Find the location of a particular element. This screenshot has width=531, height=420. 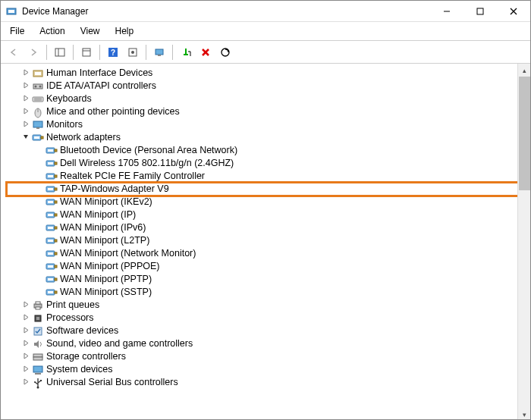

tree-node-label: WAN Miniport (IKEv2) is located at coordinates (106, 202).